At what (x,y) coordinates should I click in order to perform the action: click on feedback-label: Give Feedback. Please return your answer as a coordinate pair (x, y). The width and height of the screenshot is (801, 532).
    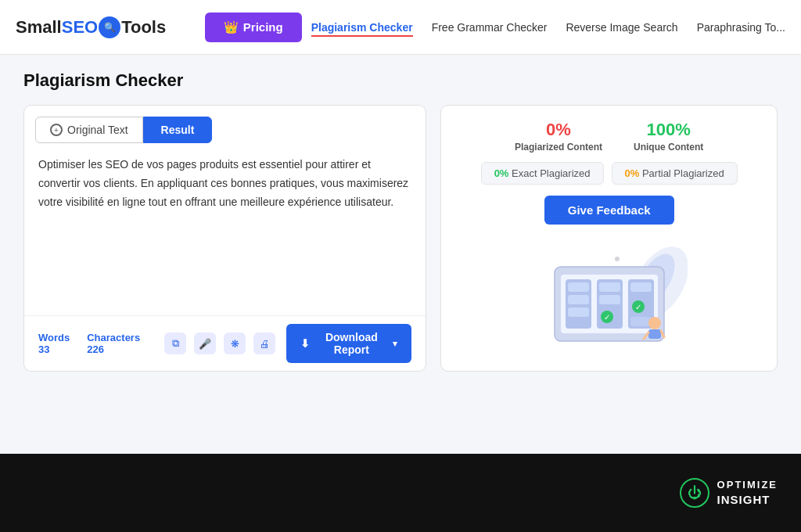
    Looking at the image, I should click on (609, 210).